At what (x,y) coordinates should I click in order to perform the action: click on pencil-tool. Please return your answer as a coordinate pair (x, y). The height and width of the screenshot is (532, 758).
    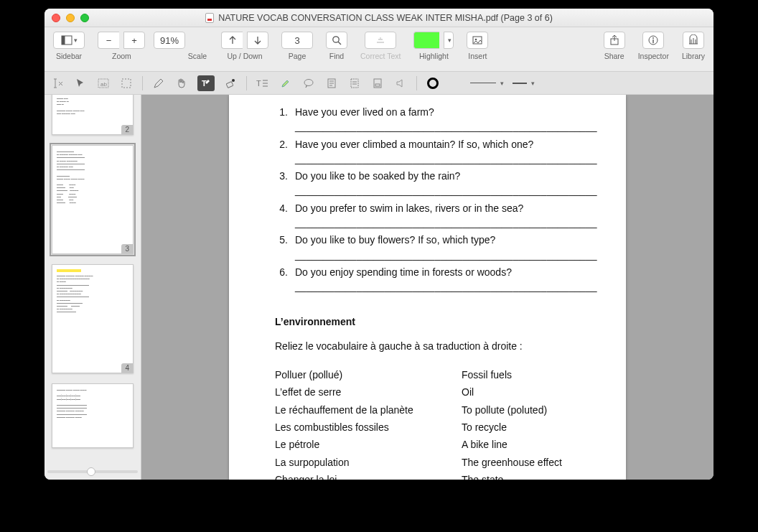
    Looking at the image, I should click on (159, 83).